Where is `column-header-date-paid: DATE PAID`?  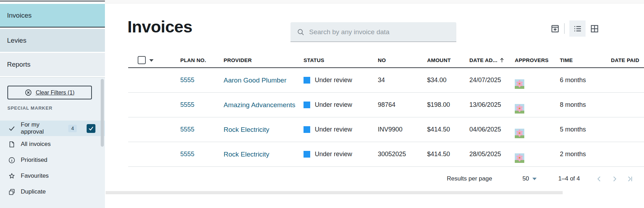 column-header-date-paid: DATE PAID is located at coordinates (627, 60).